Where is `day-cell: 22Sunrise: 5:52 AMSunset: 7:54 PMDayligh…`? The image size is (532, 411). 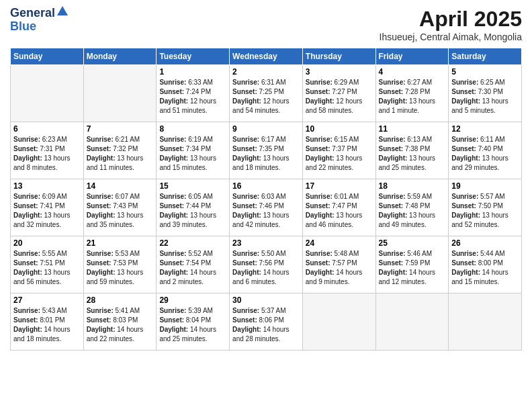
day-cell: 22Sunrise: 5:52 AMSunset: 7:54 PMDayligh… is located at coordinates (193, 265).